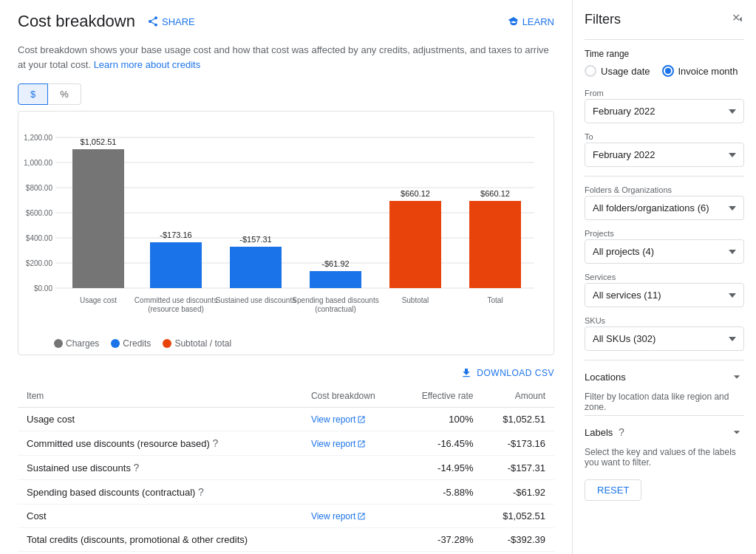 The height and width of the screenshot is (554, 756). I want to click on locations-chevron-icon, so click(737, 377).